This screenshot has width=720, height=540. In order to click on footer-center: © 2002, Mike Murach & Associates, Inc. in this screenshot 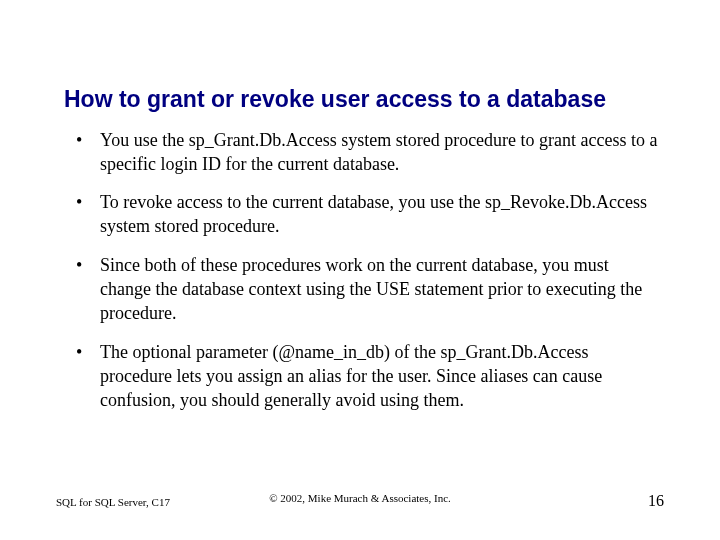, I will do `click(360, 498)`.